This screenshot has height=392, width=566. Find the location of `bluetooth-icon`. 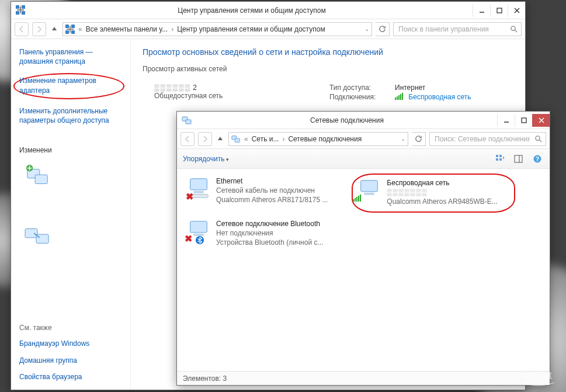

bluetooth-icon is located at coordinates (200, 240).